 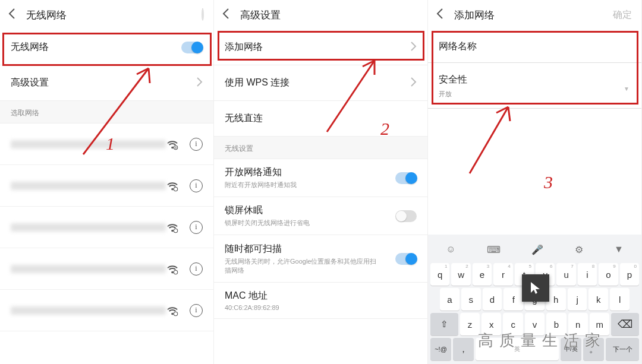 What do you see at coordinates (321, 300) in the screenshot?
I see `mac-row: MAC 地址 40:C6:2A:89:62:89` at bounding box center [321, 300].